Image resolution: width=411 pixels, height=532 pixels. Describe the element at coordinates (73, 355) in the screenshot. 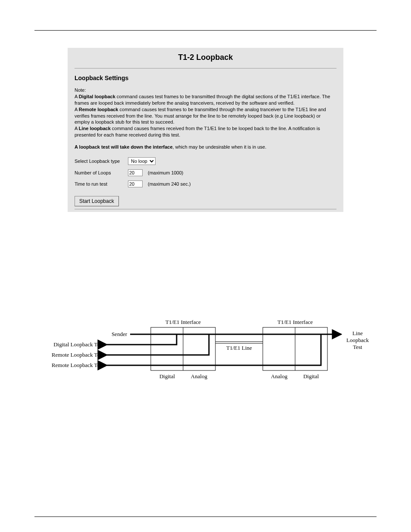

I see `diag-remote-test-1: Remote Loopback Test` at that location.